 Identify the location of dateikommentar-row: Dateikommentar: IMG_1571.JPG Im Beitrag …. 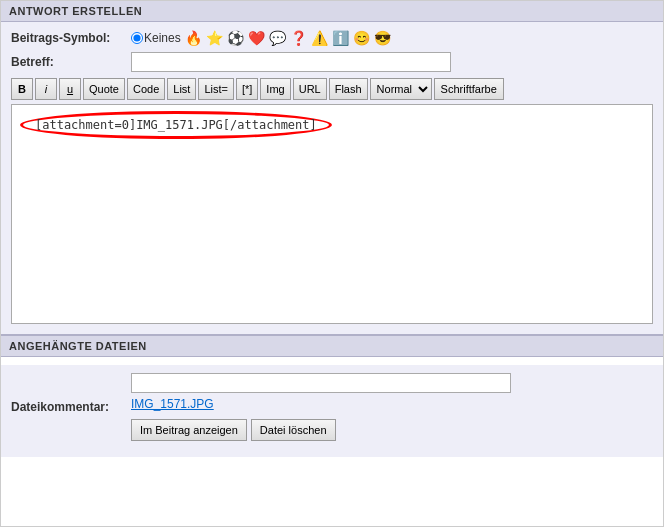
(332, 407).